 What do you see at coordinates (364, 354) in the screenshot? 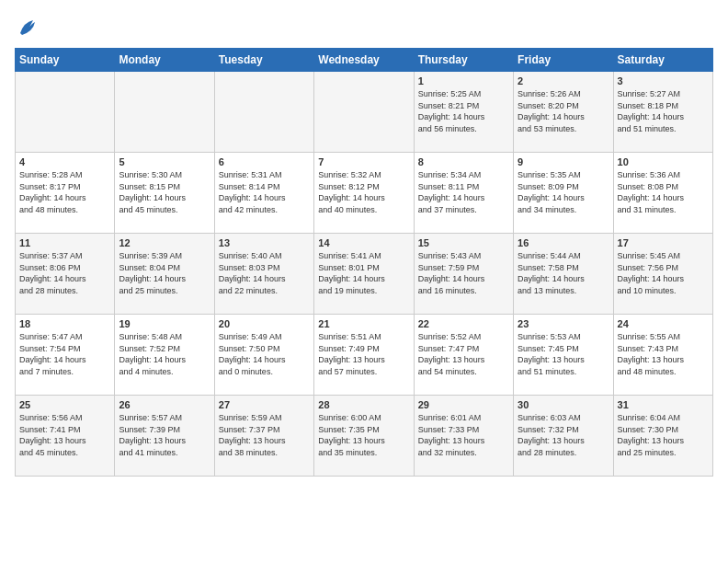
I see `cell-info: Sunrise: 5:51 AM Sunset: 7:49 PM Dayligh…` at bounding box center [364, 354].